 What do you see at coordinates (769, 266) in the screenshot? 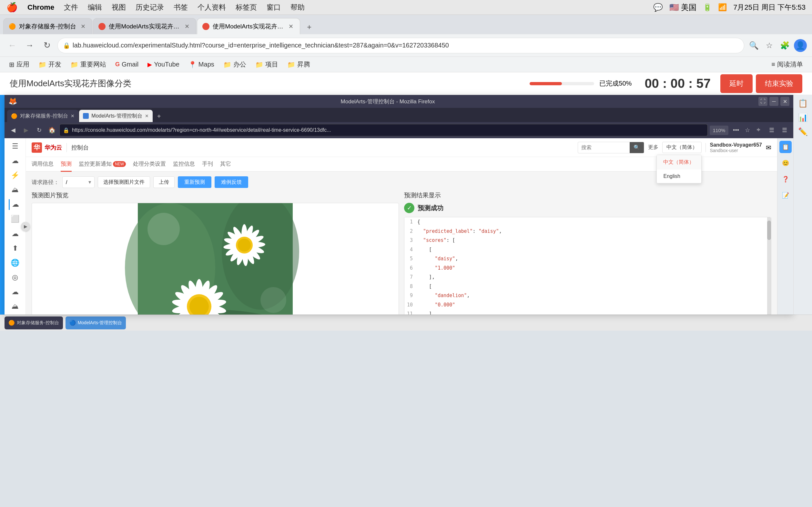
I see `scrollbar-track` at bounding box center [769, 266].